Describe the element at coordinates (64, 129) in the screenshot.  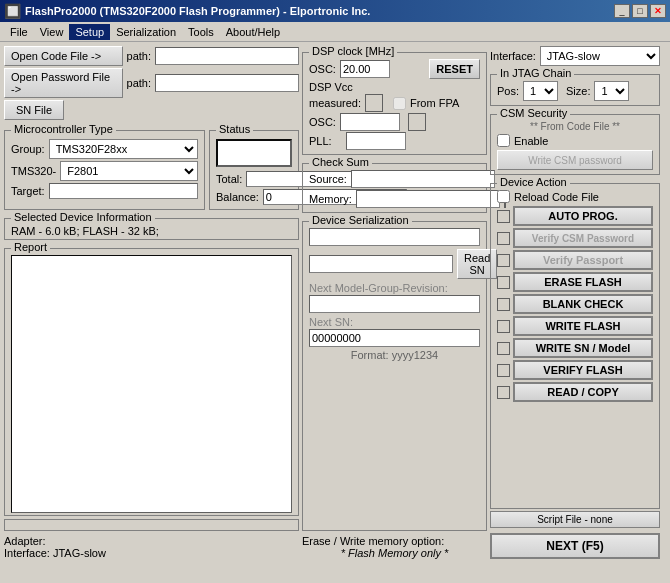
I see `mc-type-title: Microcontroller Type` at that location.